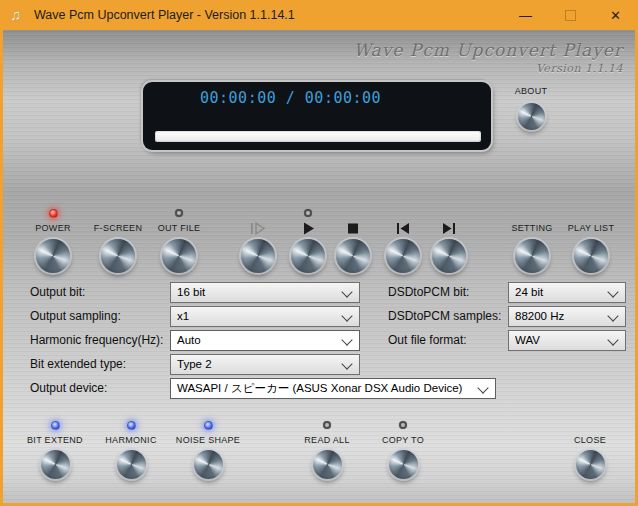 This screenshot has width=638, height=506. Describe the element at coordinates (560, 292) in the screenshot. I see `dsdtopcm-bit-value: 24 bit` at that location.